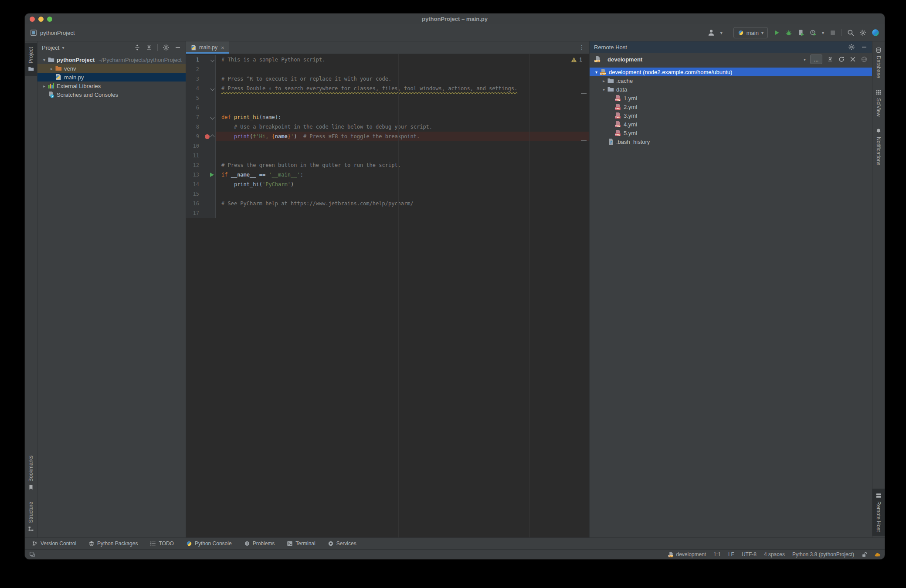 The width and height of the screenshot is (906, 588). I want to click on tree-row-1-yml: YML1.yml, so click(731, 98).